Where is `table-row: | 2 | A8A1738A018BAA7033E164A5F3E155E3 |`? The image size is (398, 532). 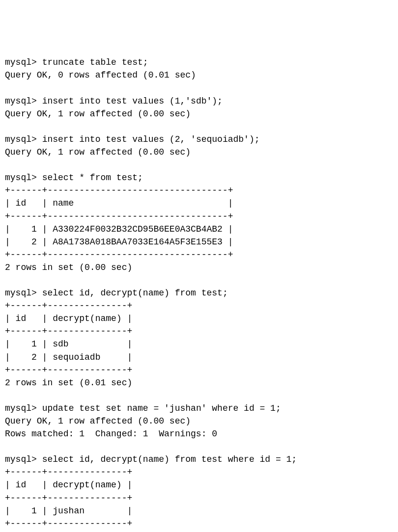 table-row: | 2 | A8A1738A018BAA7033E164A5F3E155E3 | is located at coordinates (119, 242).